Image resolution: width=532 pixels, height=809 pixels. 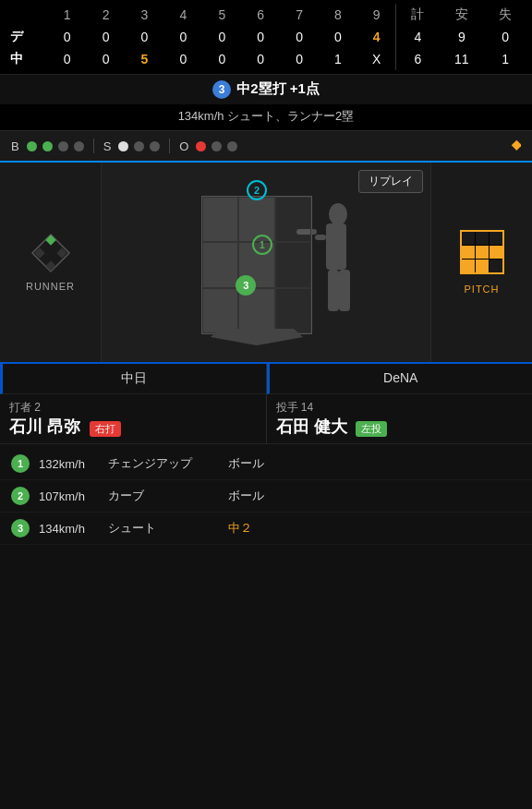 What do you see at coordinates (257, 337) in the screenshot?
I see `home-plate` at bounding box center [257, 337].